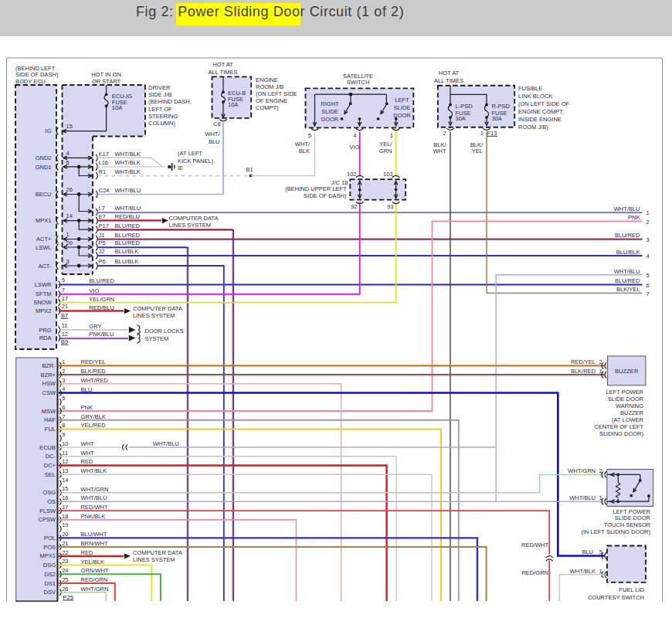 The width and height of the screenshot is (672, 618). I want to click on svg-text: YEL/GRN, so click(102, 300).